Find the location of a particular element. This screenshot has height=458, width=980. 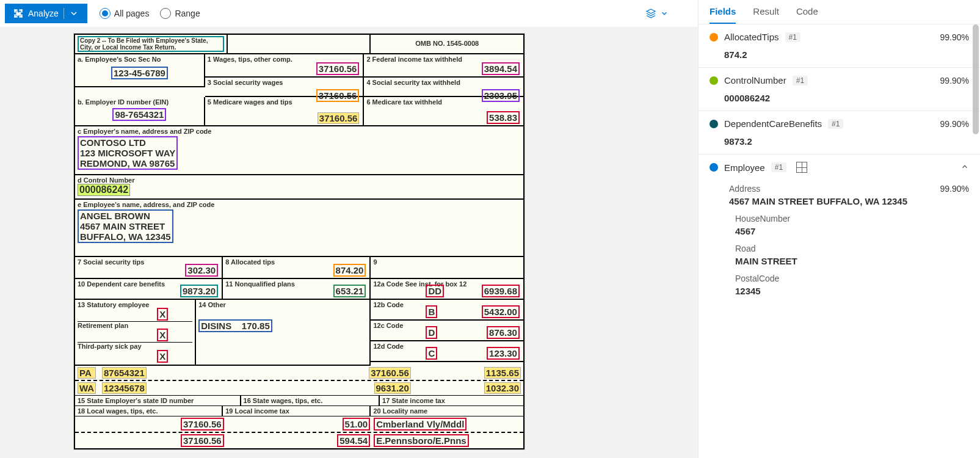

field-dependentcarebenefits: DependentCareBenefits #1 99.90% 9873.2 is located at coordinates (839, 133).